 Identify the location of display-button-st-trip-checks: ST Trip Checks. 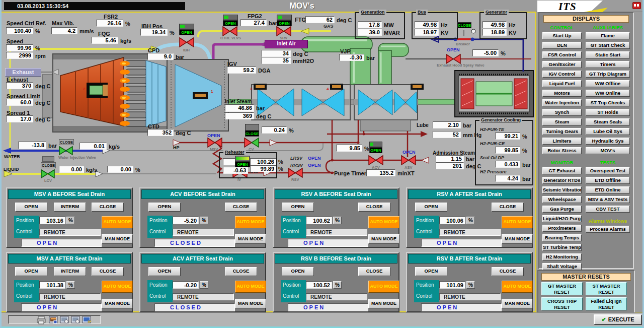
(608, 103).